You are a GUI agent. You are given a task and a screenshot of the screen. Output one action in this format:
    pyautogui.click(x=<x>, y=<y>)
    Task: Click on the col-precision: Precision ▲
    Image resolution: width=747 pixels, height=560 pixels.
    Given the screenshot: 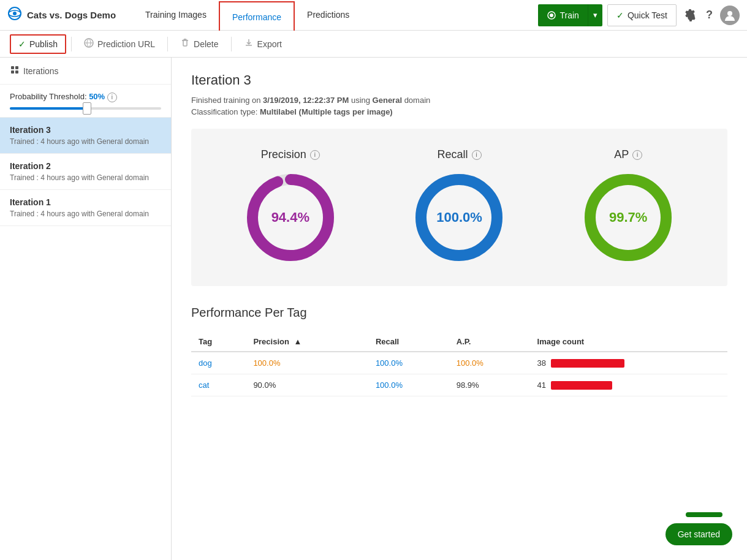 What is the action you would take?
    pyautogui.click(x=307, y=342)
    